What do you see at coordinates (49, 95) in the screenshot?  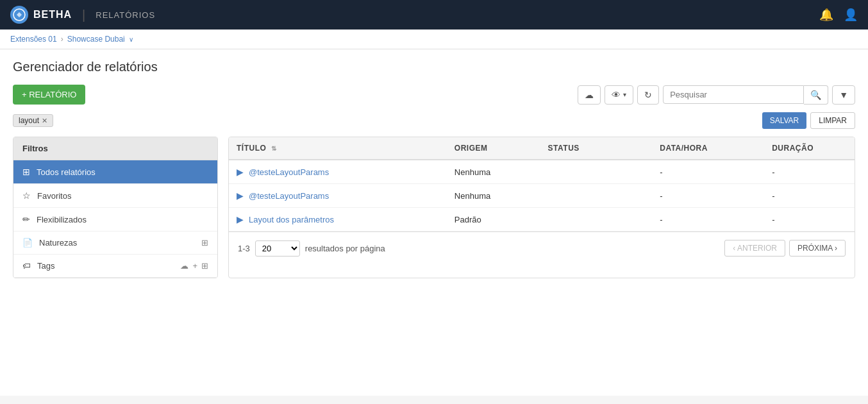 I see `add-report-button: + RELATÓRIO` at bounding box center [49, 95].